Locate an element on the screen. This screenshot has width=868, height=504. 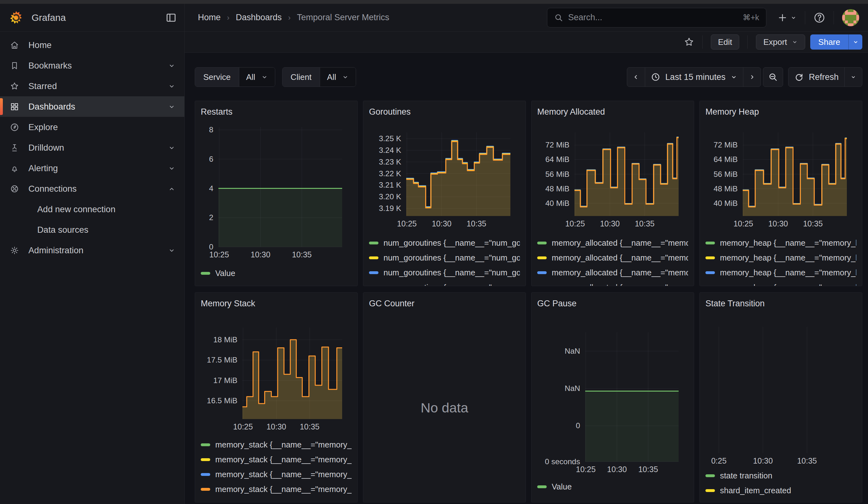
y-axis-tick-label: 56 MiB is located at coordinates (553, 174).